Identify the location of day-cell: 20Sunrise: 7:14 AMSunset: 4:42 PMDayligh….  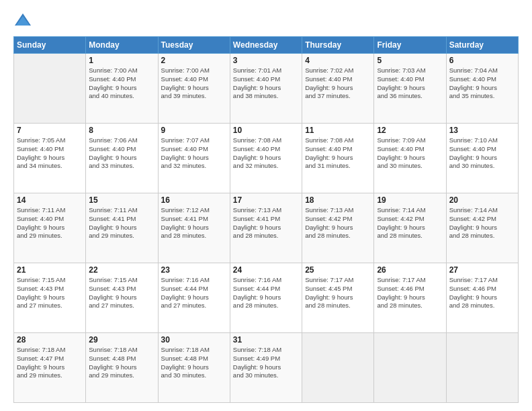
(482, 228).